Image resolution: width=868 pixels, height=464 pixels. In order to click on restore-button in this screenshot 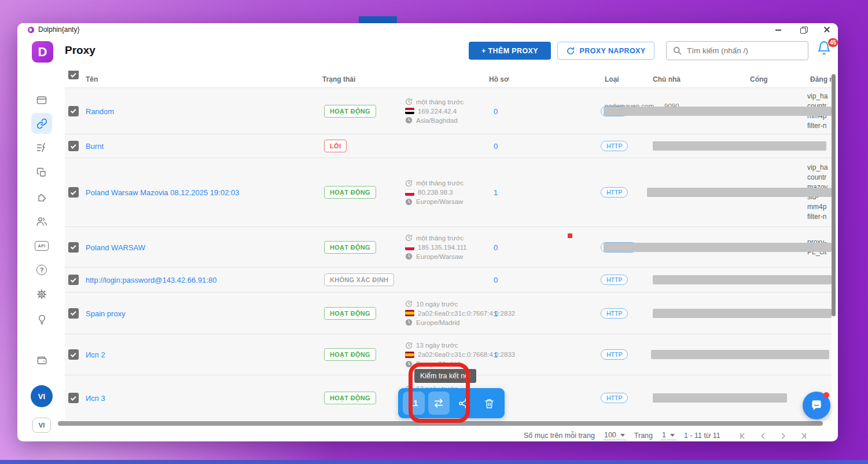, I will do `click(803, 30)`.